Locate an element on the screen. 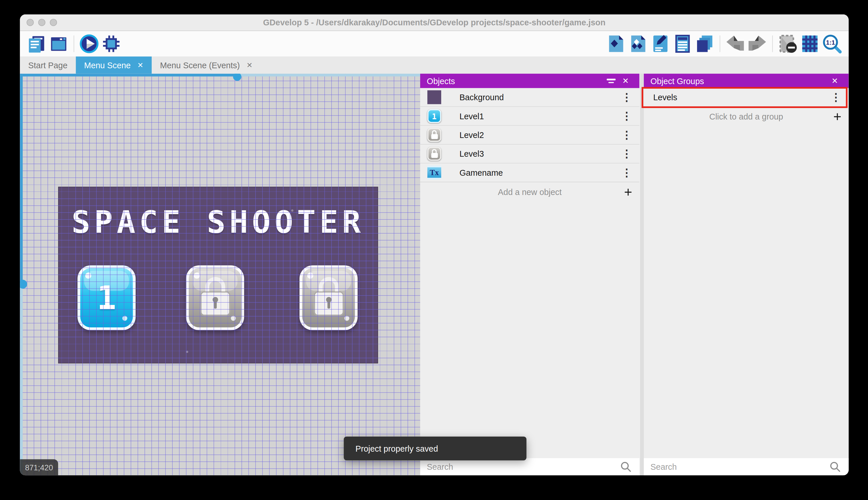 This screenshot has width=868, height=500. group-label: Levels is located at coordinates (665, 97).